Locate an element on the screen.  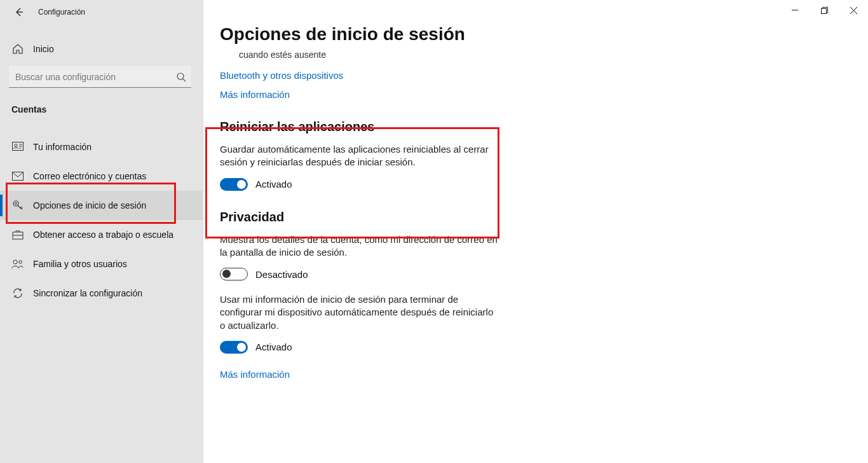
maximize-icon is located at coordinates (825, 10).